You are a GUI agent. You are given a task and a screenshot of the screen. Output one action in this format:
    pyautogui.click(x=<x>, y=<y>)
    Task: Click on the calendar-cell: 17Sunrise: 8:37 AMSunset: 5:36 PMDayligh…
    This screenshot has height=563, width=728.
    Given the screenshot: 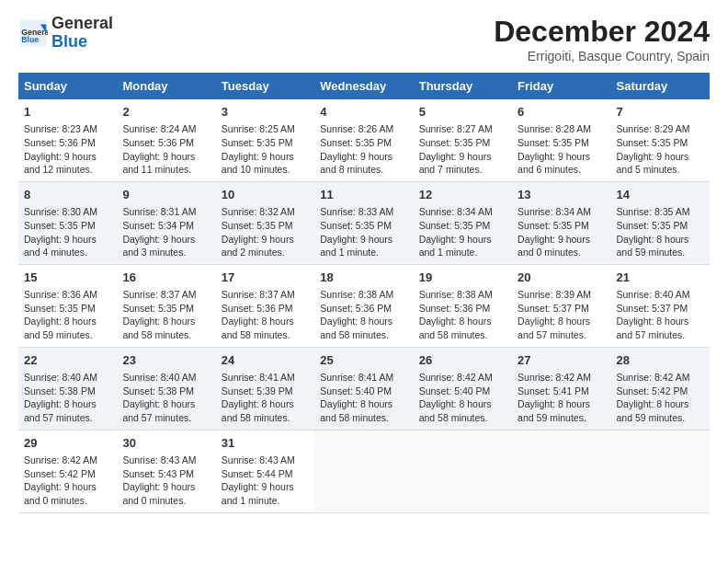 What is the action you would take?
    pyautogui.click(x=265, y=305)
    